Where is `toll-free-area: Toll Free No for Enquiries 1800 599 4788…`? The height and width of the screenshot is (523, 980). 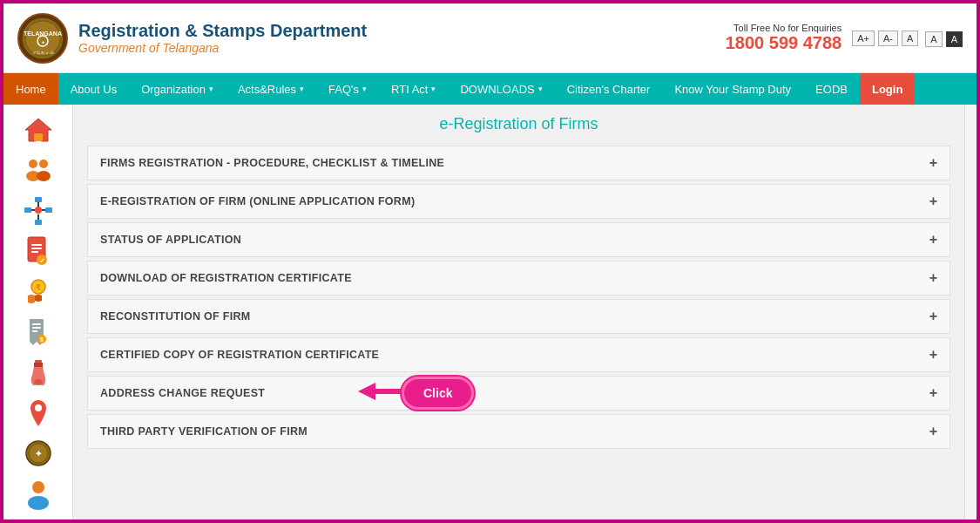
toll-free-area: Toll Free No for Enquiries 1800 599 4788… is located at coordinates (844, 38).